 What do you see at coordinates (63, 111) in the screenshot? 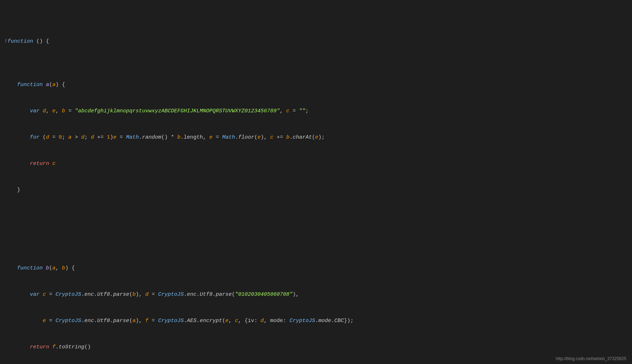
I see `var-b: b` at bounding box center [63, 111].